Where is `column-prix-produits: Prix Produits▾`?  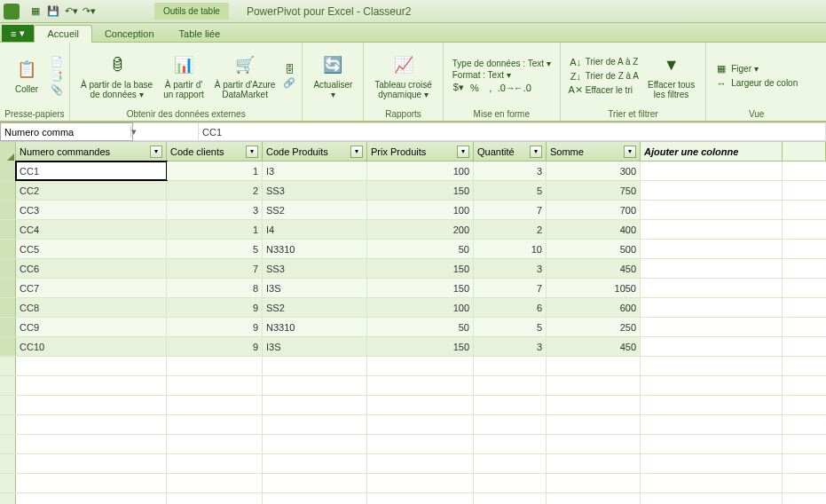 column-prix-produits: Prix Produits▾ is located at coordinates (421, 151).